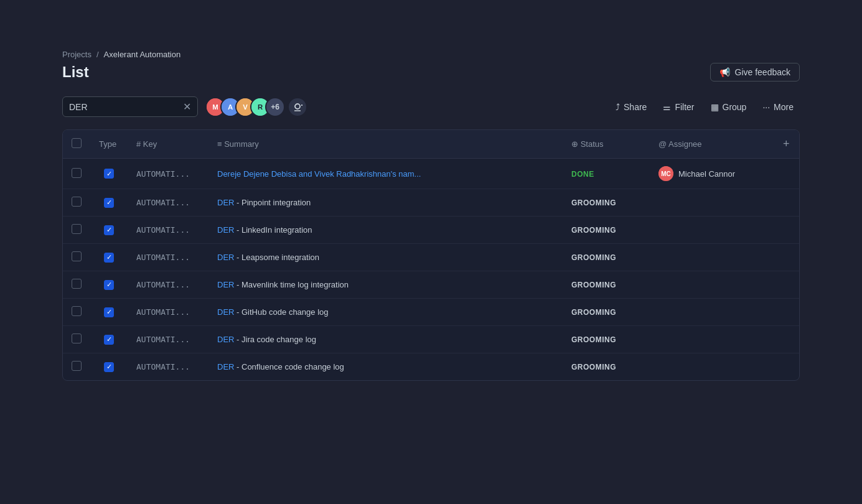  What do you see at coordinates (386, 144) in the screenshot?
I see `header-summary-col: ≡ Summary` at bounding box center [386, 144].